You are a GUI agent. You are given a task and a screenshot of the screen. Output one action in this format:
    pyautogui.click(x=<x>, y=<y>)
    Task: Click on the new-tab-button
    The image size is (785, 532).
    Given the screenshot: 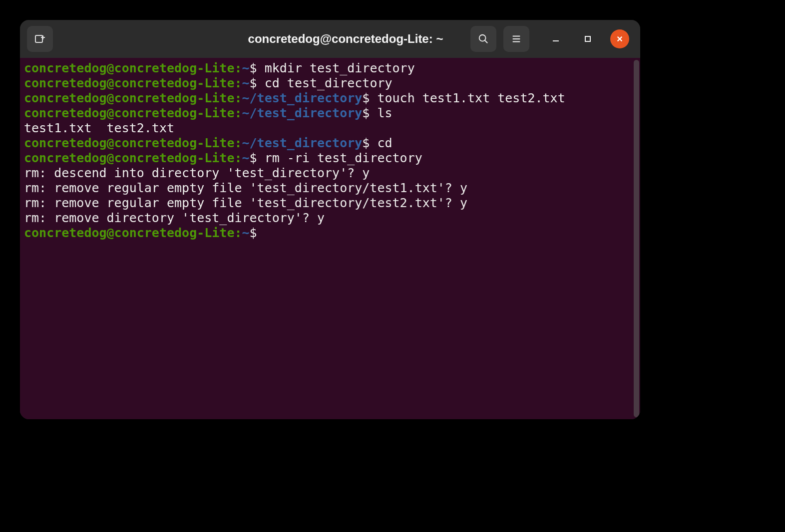 What is the action you would take?
    pyautogui.click(x=40, y=39)
    